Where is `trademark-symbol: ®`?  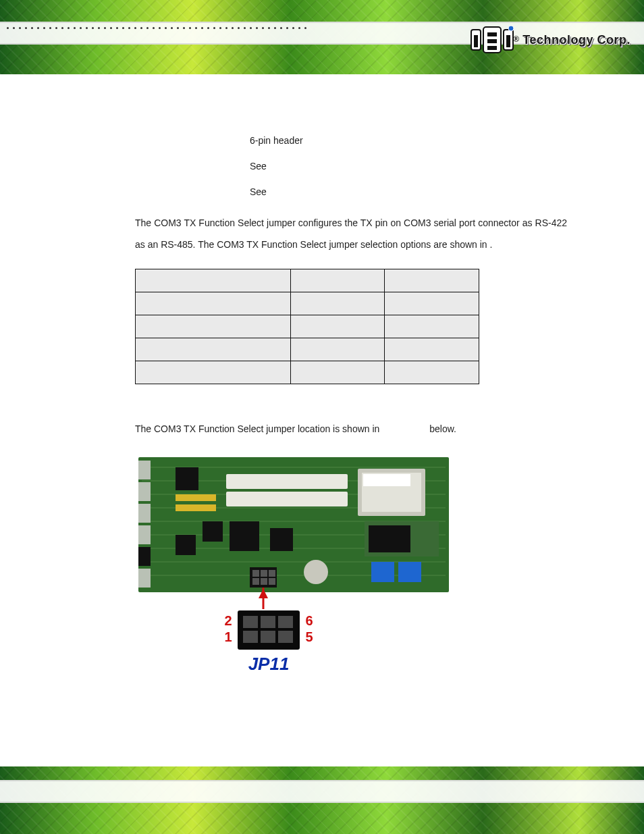 trademark-symbol: ® is located at coordinates (516, 39).